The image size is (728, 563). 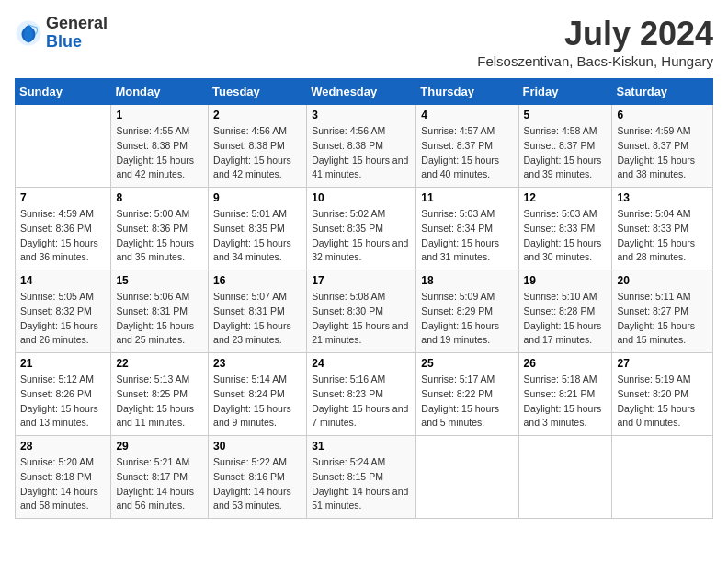 I want to click on calendar-cell: 26Sunrise: 5:18 AMSunset: 8:21 PMDayligh…, so click(x=565, y=395).